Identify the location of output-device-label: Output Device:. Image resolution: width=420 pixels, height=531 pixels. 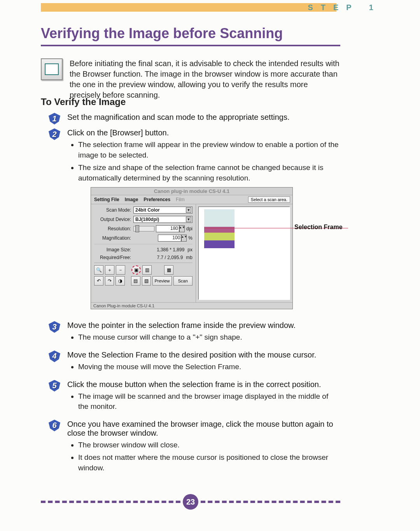
(113, 219).